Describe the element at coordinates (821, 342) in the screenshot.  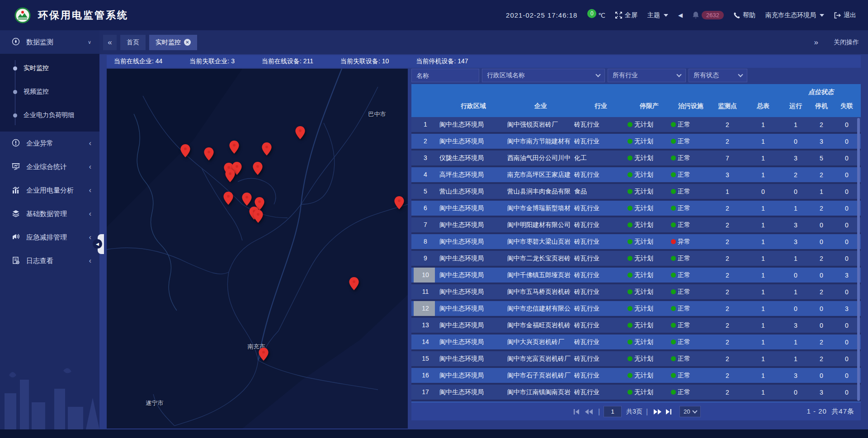
I see `row-stopped: 2` at that location.